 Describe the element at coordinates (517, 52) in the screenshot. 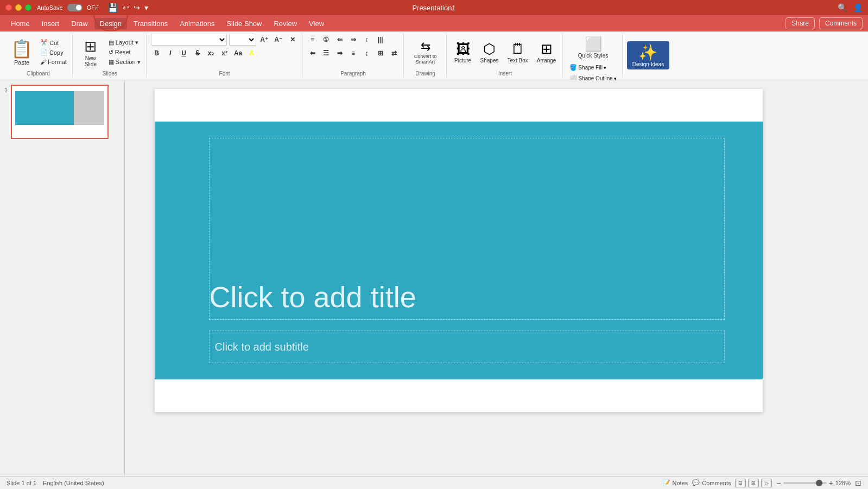

I see `textbox-button: 🗒 Text Box` at that location.